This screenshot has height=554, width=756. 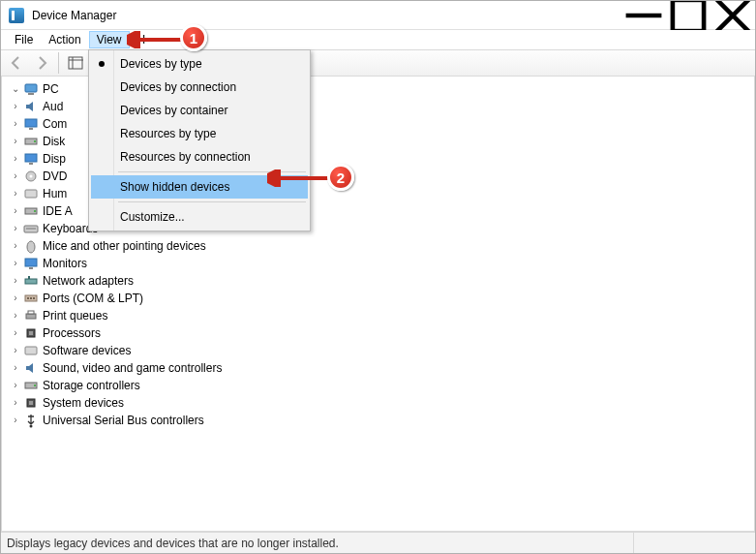 I want to click on tree-node: ›Software devices, so click(x=381, y=351).